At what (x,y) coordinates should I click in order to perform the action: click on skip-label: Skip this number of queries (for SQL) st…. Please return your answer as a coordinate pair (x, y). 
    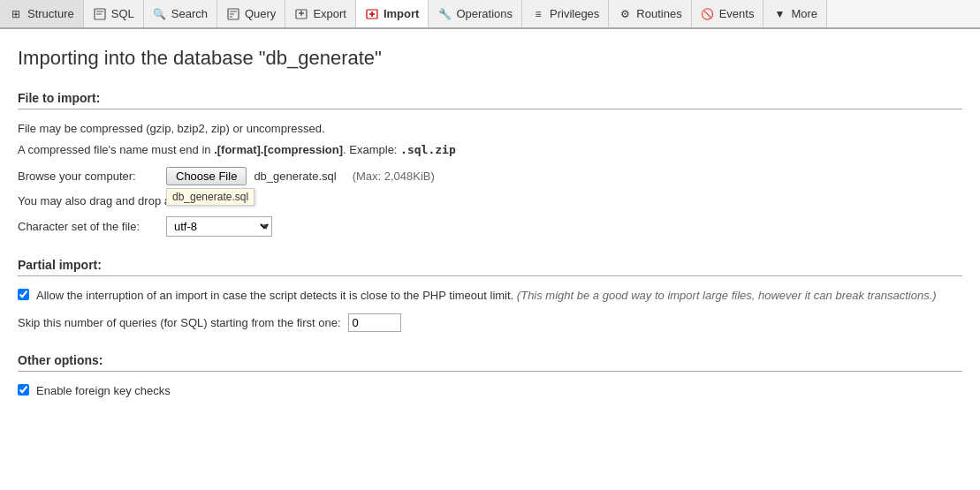
    Looking at the image, I should click on (179, 323).